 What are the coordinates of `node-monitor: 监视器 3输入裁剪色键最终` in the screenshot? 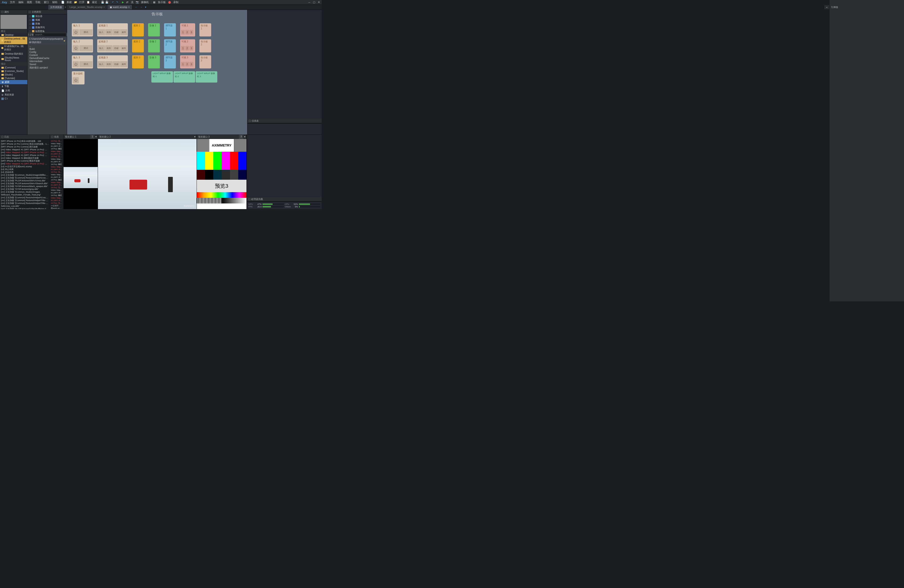 It's located at (112, 62).